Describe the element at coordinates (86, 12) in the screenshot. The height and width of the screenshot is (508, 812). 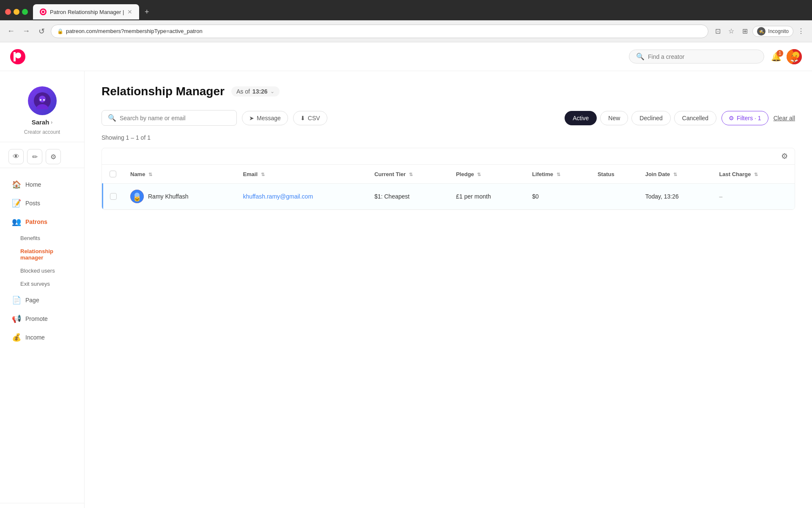
I see `browser-tab: Patron Relationship Manager | ✕` at that location.